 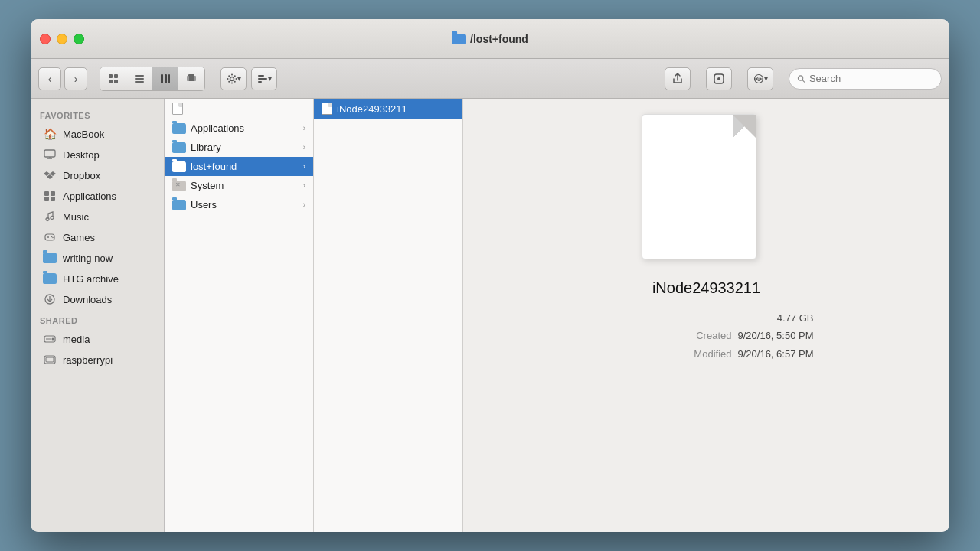 I want to click on sidebar-item-htg: HTG archive, so click(x=97, y=279).